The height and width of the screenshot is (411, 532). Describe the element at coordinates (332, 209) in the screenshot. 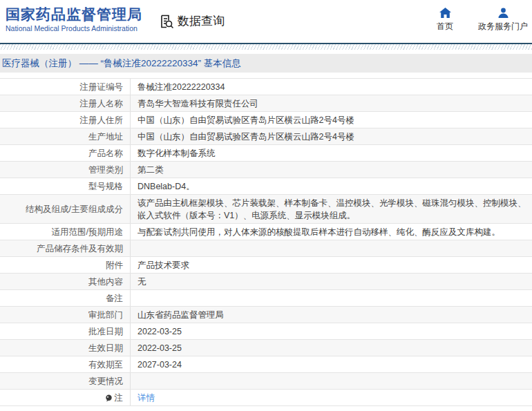

I see `row-value: 该产品由主机框架模块、芯片装载架、样本制备卡、温控模块、光学模块、磁珠混匀模块、…` at that location.